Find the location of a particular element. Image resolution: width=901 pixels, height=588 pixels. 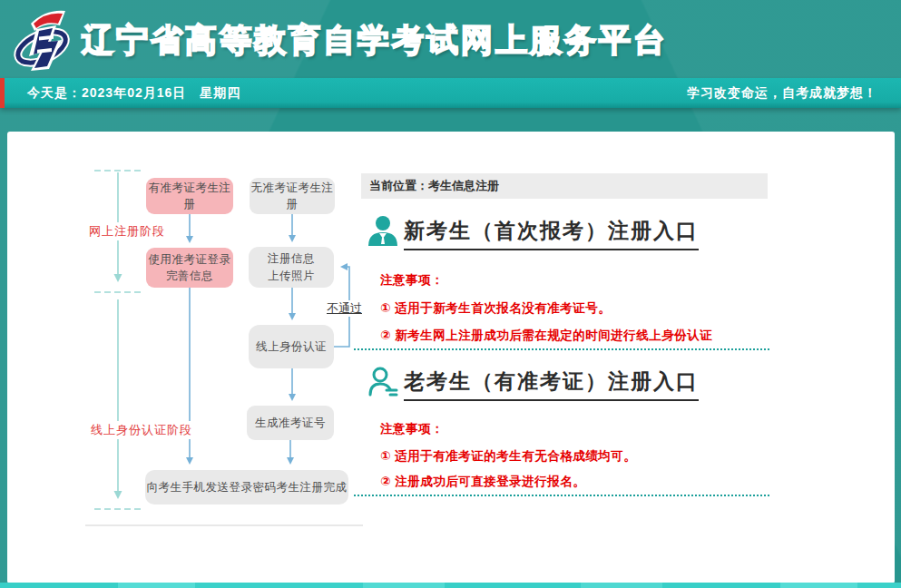

fail-label: 不通过 is located at coordinates (345, 309).